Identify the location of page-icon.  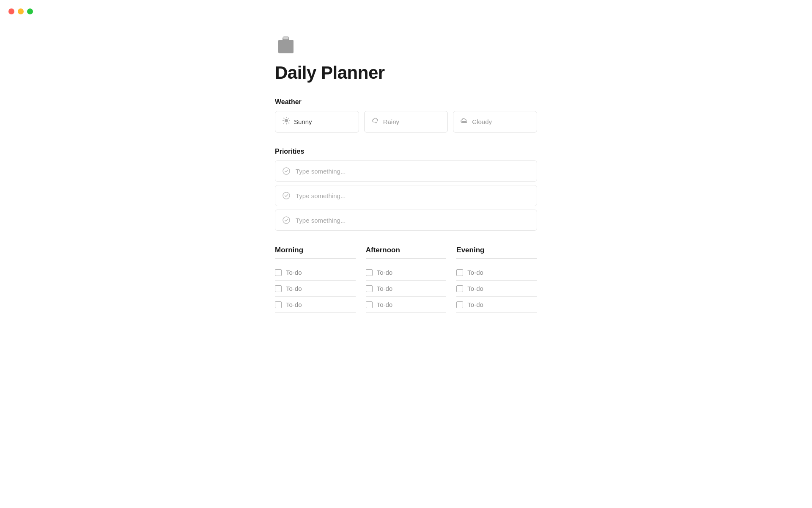
(286, 45).